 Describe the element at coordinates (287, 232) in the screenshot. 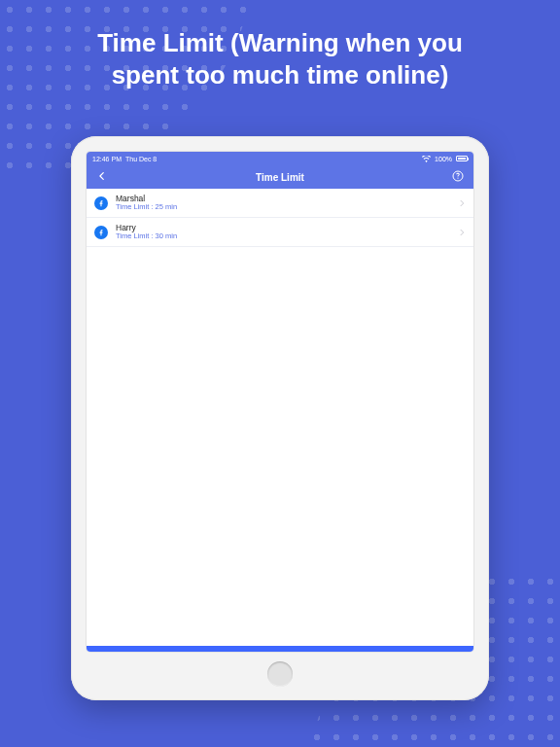

I see `list-item-text: Harry Time Limit : 30 min` at that location.